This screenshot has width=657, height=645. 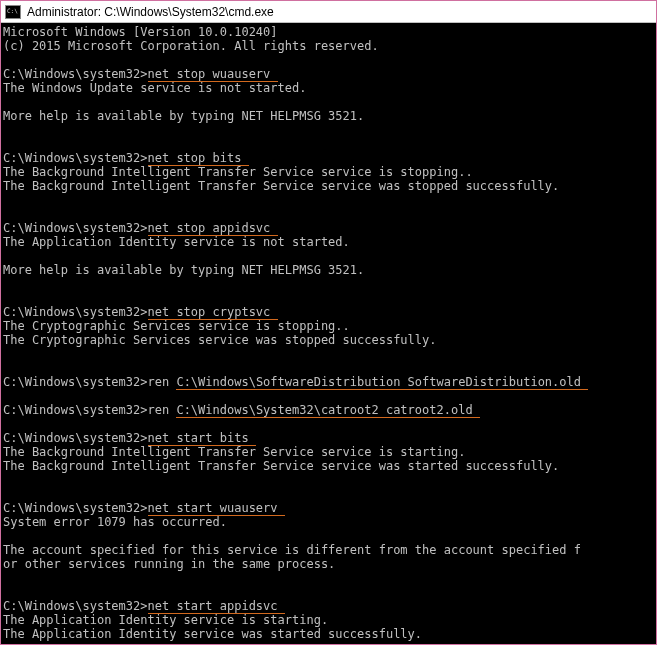 What do you see at coordinates (213, 312) in the screenshot?
I see `command-text: net stop cryptsvc` at bounding box center [213, 312].